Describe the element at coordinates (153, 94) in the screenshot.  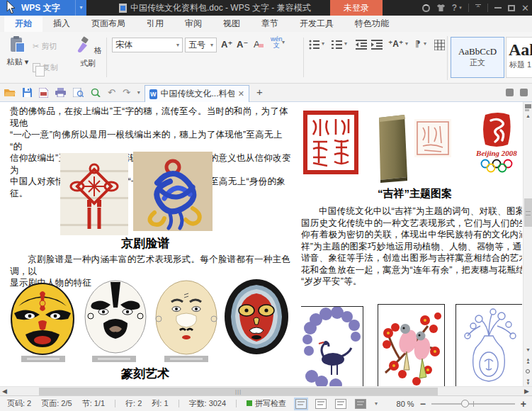
I see `wps-doc-icon: W` at that location.